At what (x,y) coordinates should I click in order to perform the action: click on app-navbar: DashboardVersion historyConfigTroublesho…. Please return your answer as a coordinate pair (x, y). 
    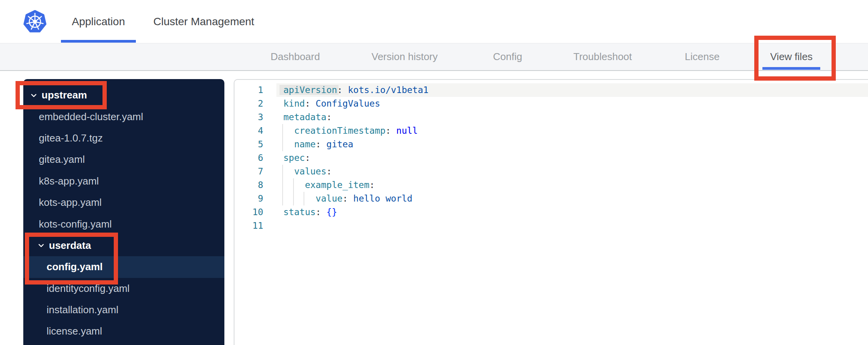
    Looking at the image, I should click on (434, 57).